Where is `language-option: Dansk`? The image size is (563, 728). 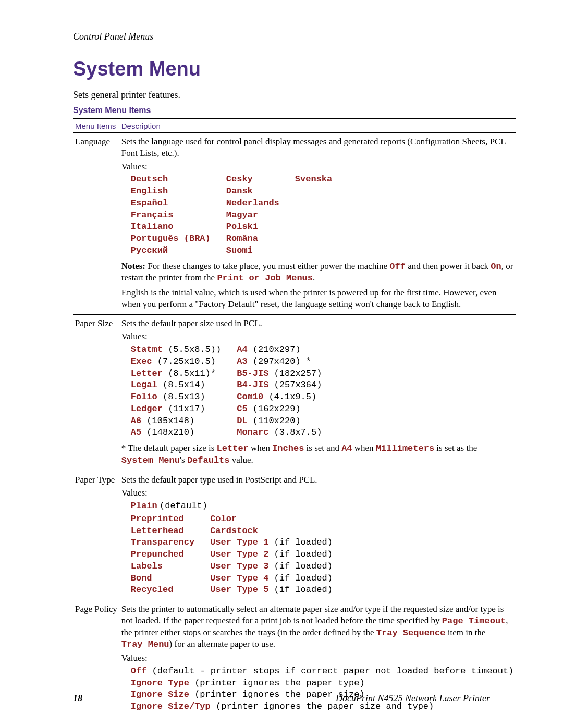
language-option: Dansk is located at coordinates (253, 191).